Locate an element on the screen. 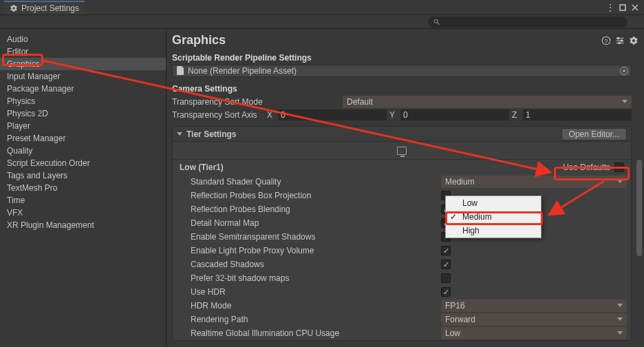 The image size is (644, 347). sortaxis-x is located at coordinates (332, 115).